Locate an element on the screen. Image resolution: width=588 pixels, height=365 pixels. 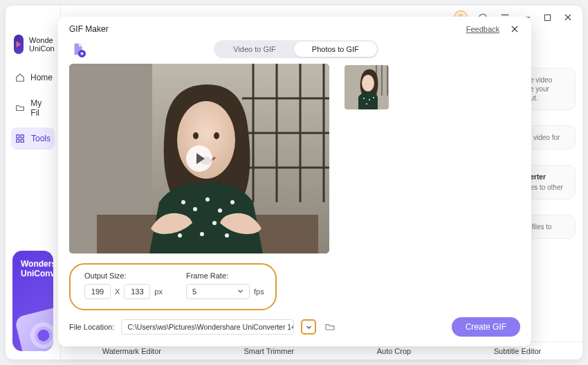
promo-line2: UniConvert is located at coordinates (33, 274).